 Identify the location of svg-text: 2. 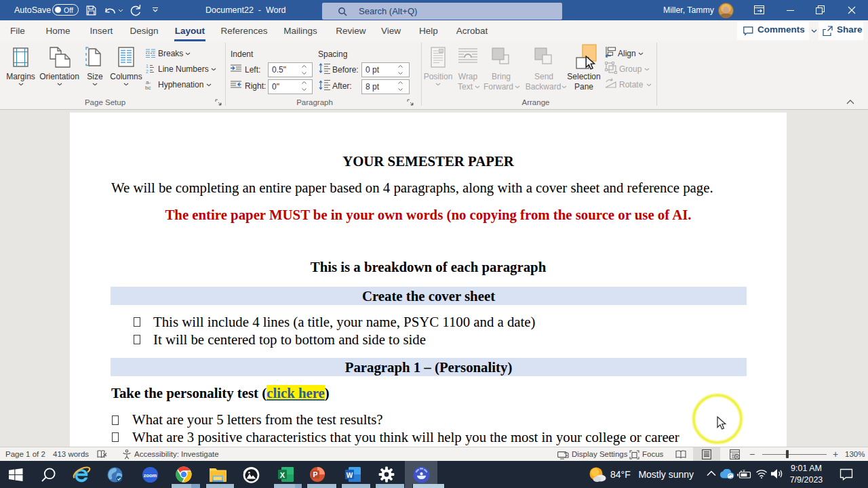
(147, 72).